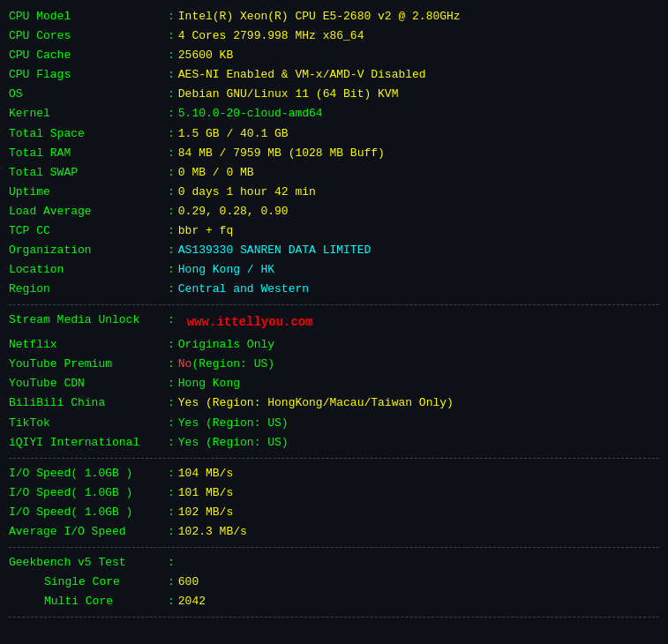 The width and height of the screenshot is (668, 644). What do you see at coordinates (334, 423) in the screenshot?
I see `tiktok-row: TikTok : Yes (Region: US)` at bounding box center [334, 423].